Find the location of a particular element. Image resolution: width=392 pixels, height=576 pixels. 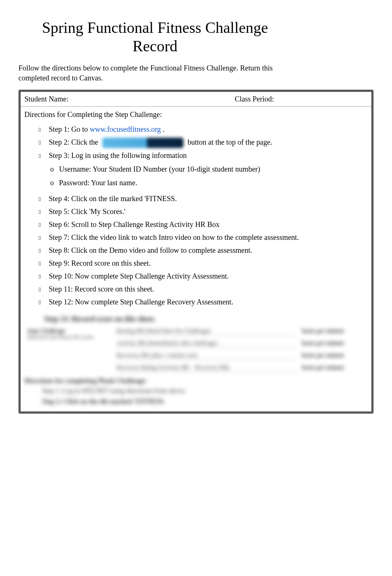

step-1: ▯ Step 1: Go to www.focusedfitness.org . is located at coordinates (202, 129).